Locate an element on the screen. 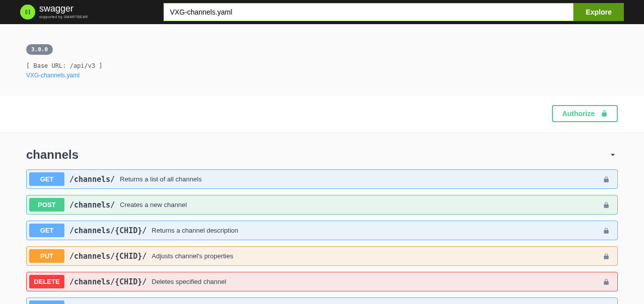 The width and height of the screenshot is (644, 304). authorize-button: Authorize is located at coordinates (585, 114).